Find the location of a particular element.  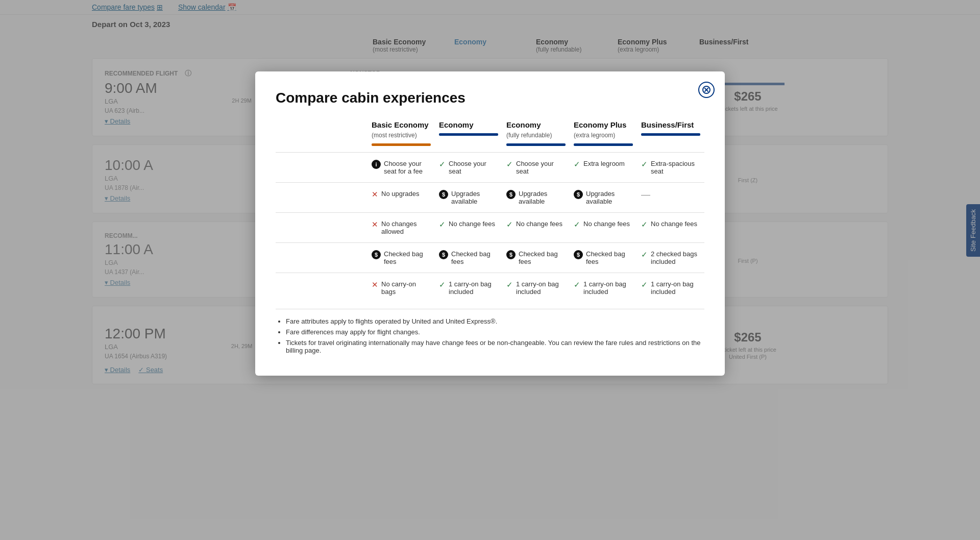

compare-header-row: Basic Economy (most restrictive) Economy… is located at coordinates (490, 133).